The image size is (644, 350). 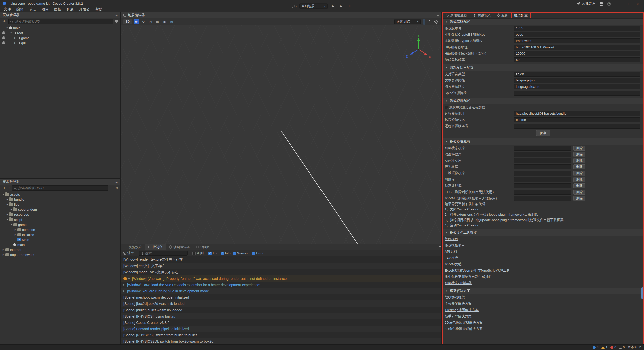 What do you see at coordinates (60, 225) in the screenshot?
I see `asset-node-game: ▼ game` at bounding box center [60, 225].